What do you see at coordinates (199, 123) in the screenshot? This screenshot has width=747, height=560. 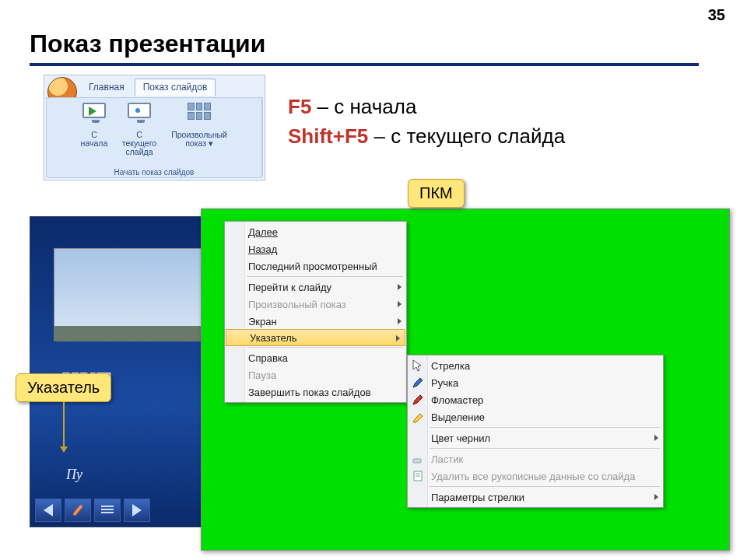 I see `ribbon-btn-custom-show: Произвольныйпоказ ▾` at bounding box center [199, 123].